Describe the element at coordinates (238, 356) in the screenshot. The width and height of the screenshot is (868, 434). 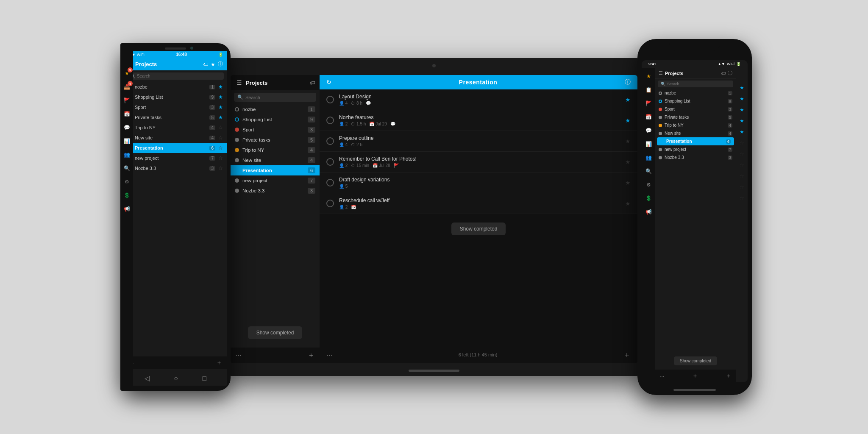
I see `more-button: ···` at that location.